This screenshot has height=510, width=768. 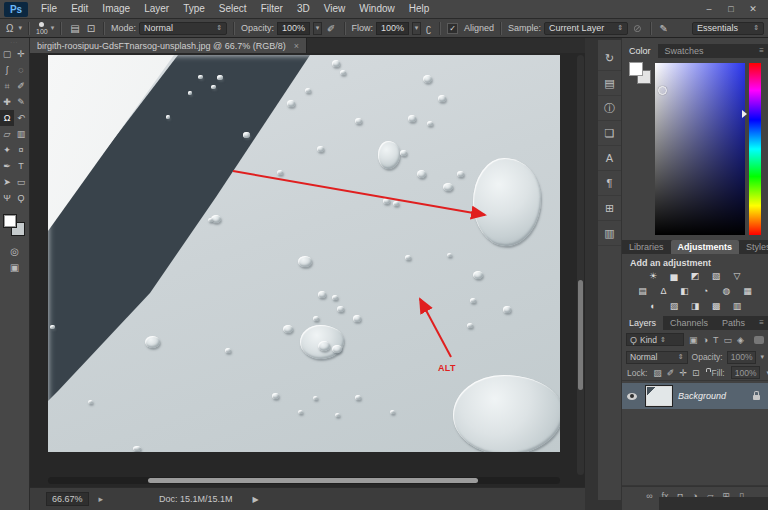 What do you see at coordinates (452, 28) in the screenshot?
I see `aligned-checkbox: ✓` at bounding box center [452, 28].